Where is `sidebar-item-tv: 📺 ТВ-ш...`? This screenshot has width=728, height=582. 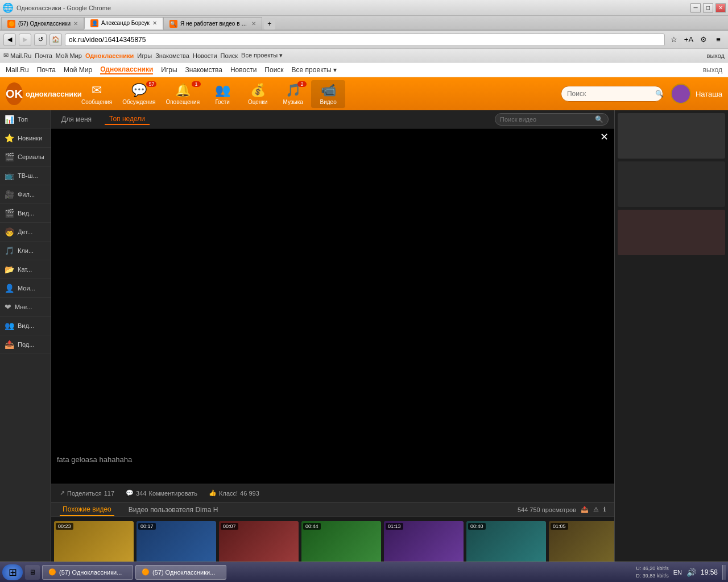 sidebar-item-tv: 📺 ТВ-ш... is located at coordinates (25, 176).